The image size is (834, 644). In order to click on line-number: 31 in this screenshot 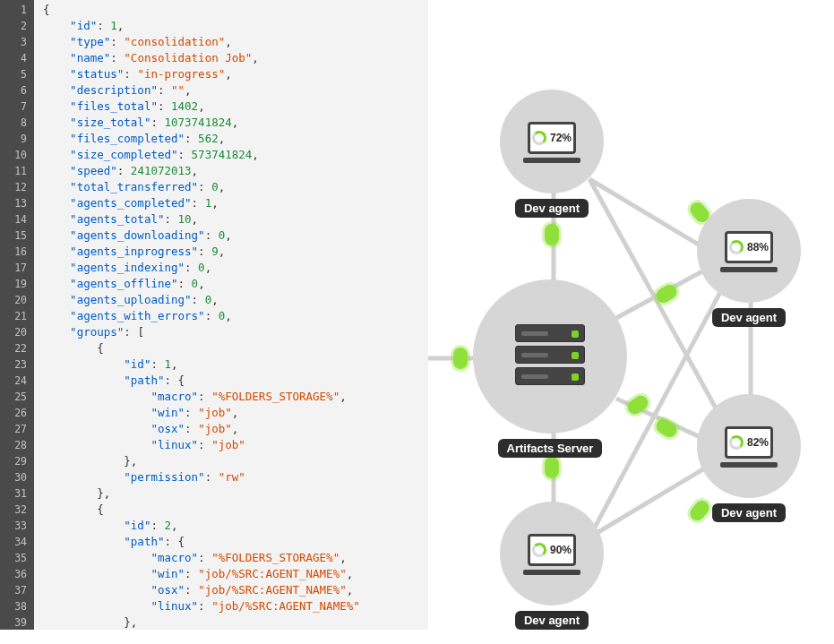, I will do `click(16, 494)`.